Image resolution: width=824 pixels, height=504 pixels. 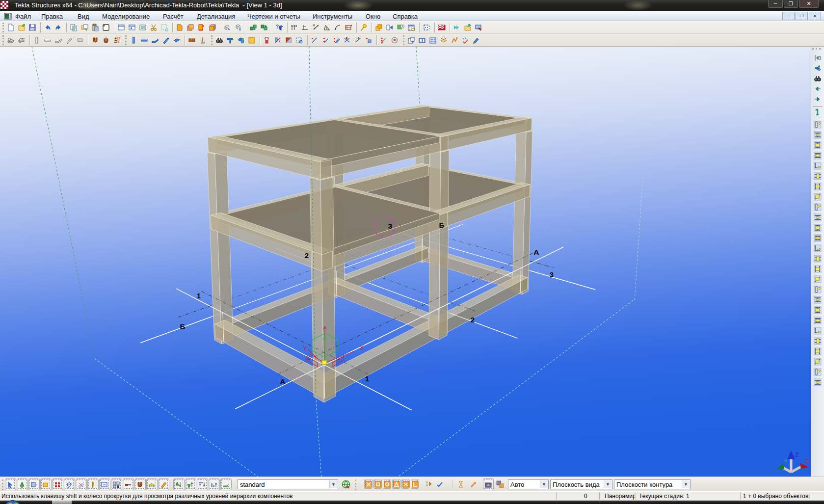 I want to click on svg-text: Z, so click(x=797, y=455).